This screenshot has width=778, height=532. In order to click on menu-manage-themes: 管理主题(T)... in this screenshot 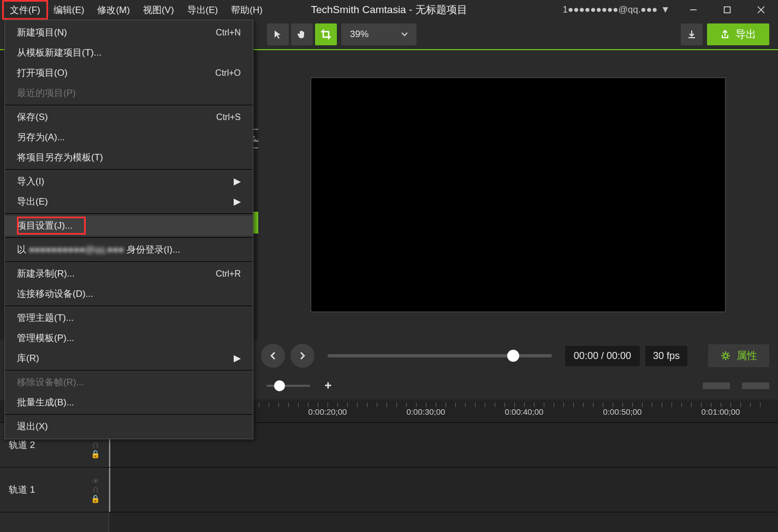, I will do `click(129, 318)`.